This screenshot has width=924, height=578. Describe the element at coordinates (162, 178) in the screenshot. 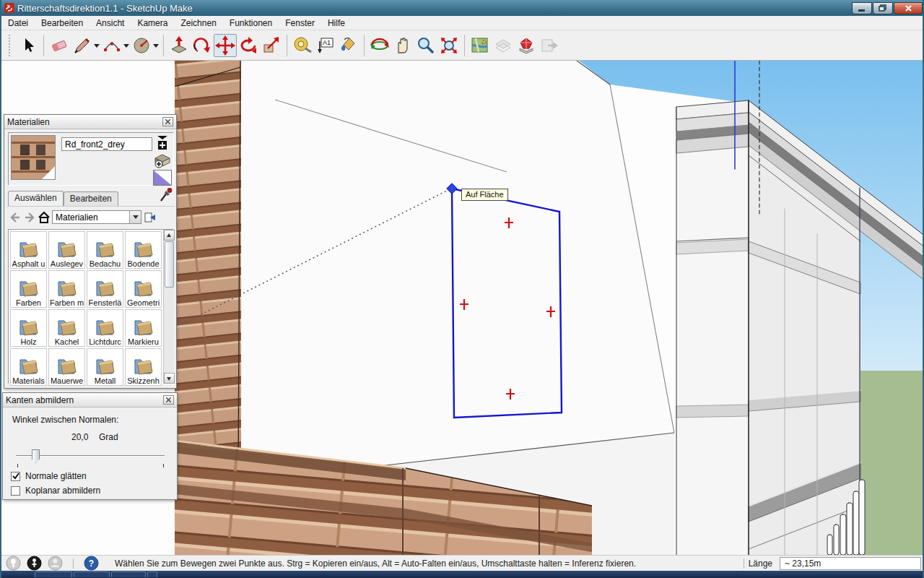

I see `default-material-swatch` at that location.